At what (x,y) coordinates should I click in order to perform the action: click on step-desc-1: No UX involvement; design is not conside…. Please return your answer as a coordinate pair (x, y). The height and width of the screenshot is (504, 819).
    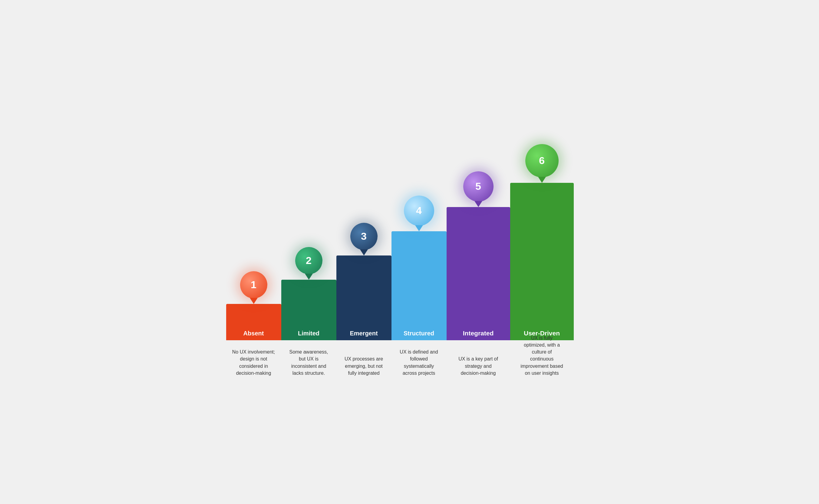
    Looking at the image, I should click on (254, 363).